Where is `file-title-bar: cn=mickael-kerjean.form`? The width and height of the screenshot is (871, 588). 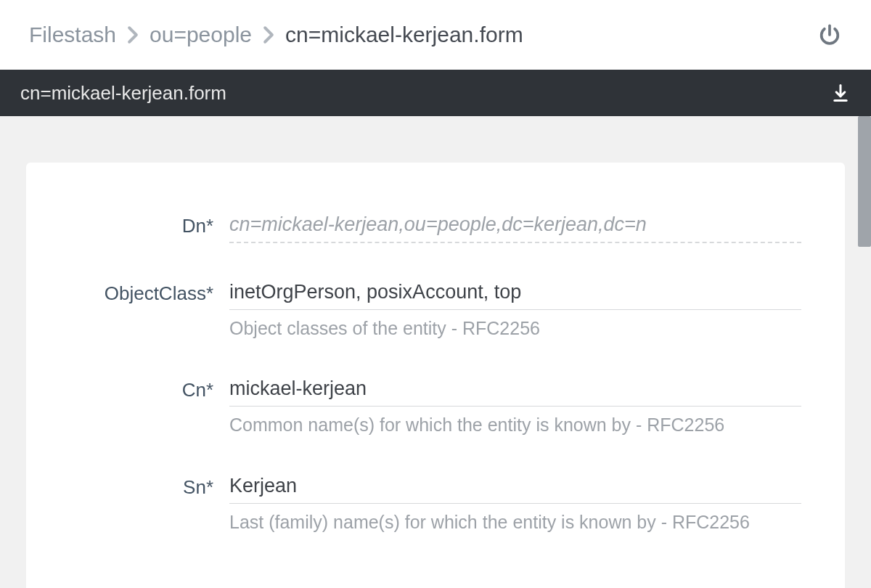
file-title-bar: cn=mickael-kerjean.form is located at coordinates (436, 93).